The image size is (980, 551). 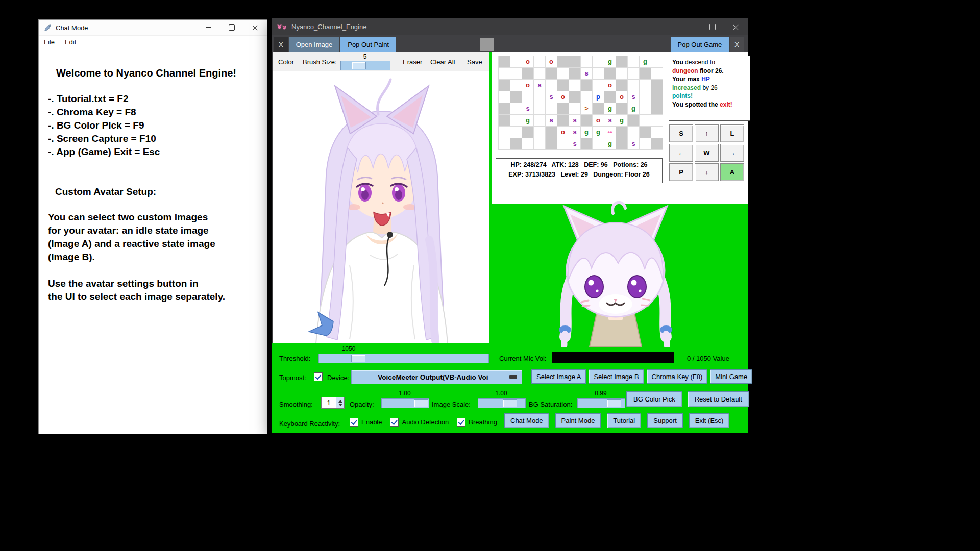 What do you see at coordinates (528, 120) in the screenshot?
I see `grid-cell: g` at bounding box center [528, 120].